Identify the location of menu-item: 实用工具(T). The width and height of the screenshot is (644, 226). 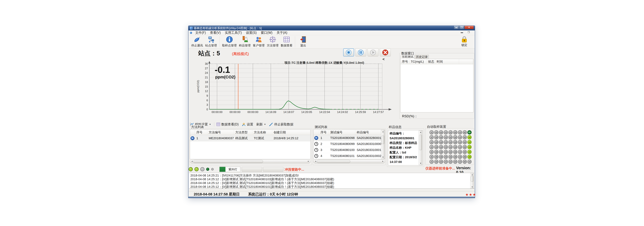
(233, 33).